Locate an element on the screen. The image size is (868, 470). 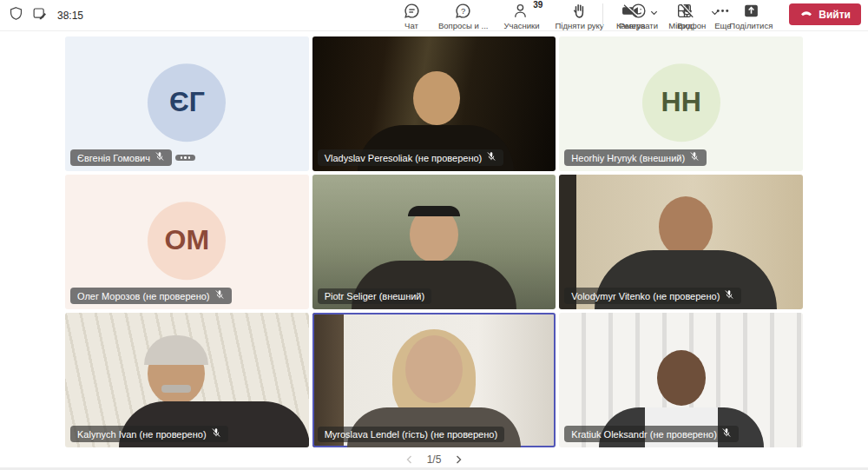
name-bar: Myroslava Lendel (гість) (не проверено) is located at coordinates (411, 434).